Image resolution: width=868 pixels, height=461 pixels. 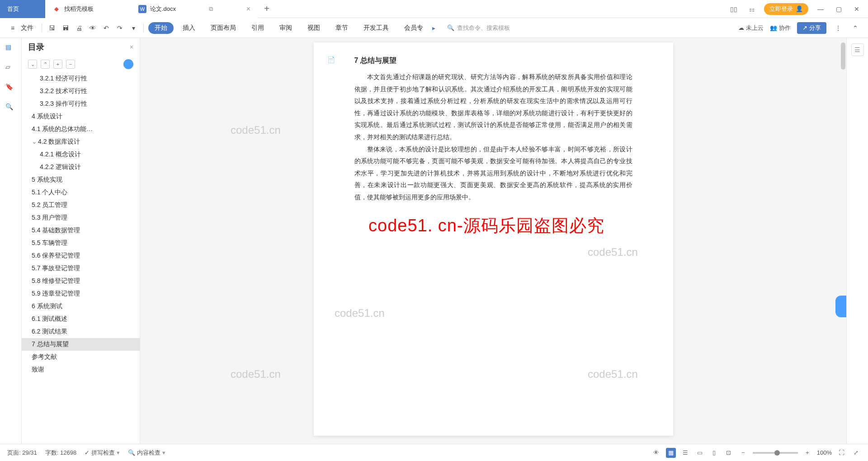 I want to click on ribbon-tab-review: 审阅, so click(x=286, y=28).